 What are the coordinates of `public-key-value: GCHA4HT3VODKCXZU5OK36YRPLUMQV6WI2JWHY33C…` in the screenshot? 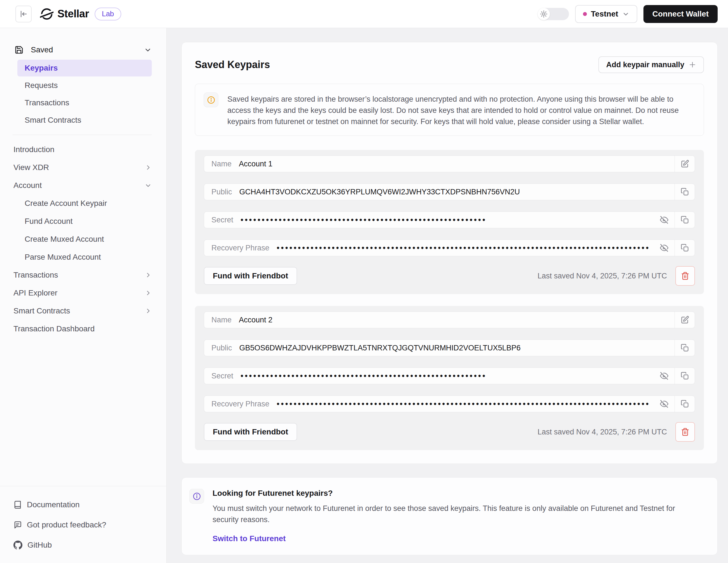 It's located at (380, 192).